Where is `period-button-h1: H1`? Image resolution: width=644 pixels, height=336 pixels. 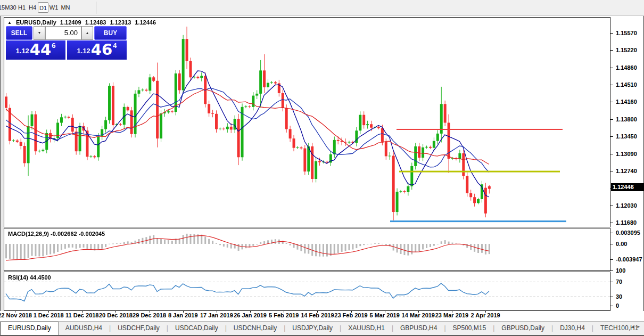 period-button-h1: H1 is located at coordinates (22, 7).